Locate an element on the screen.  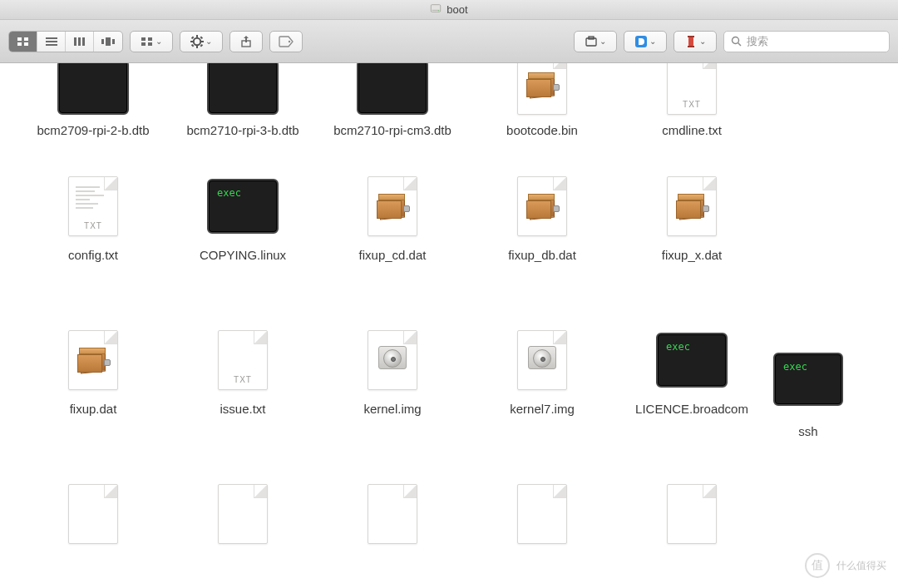
file-label: bcm2710-rpi-cm3.dtb is located at coordinates (392, 131).